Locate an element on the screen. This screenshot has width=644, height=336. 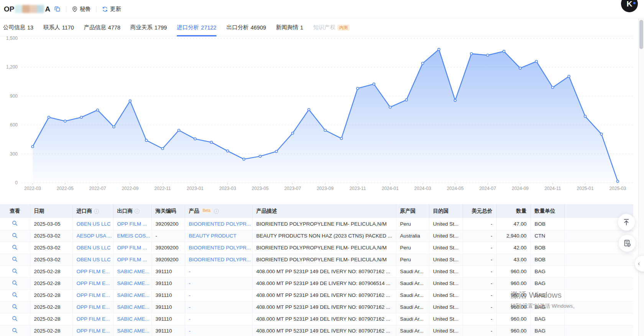
tab-export-analysis: 出口分析46909 is located at coordinates (246, 28).